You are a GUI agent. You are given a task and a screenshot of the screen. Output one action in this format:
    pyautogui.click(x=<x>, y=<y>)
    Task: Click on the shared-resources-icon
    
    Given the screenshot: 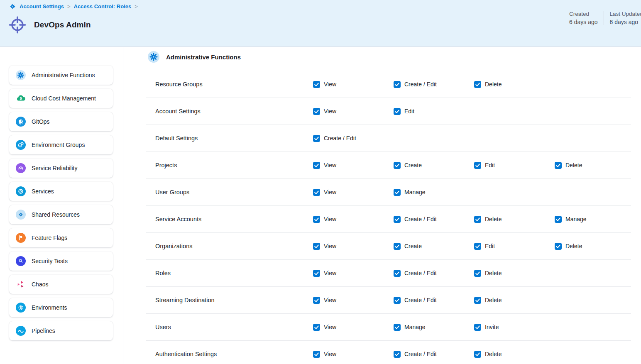 What is the action you would take?
    pyautogui.click(x=21, y=215)
    